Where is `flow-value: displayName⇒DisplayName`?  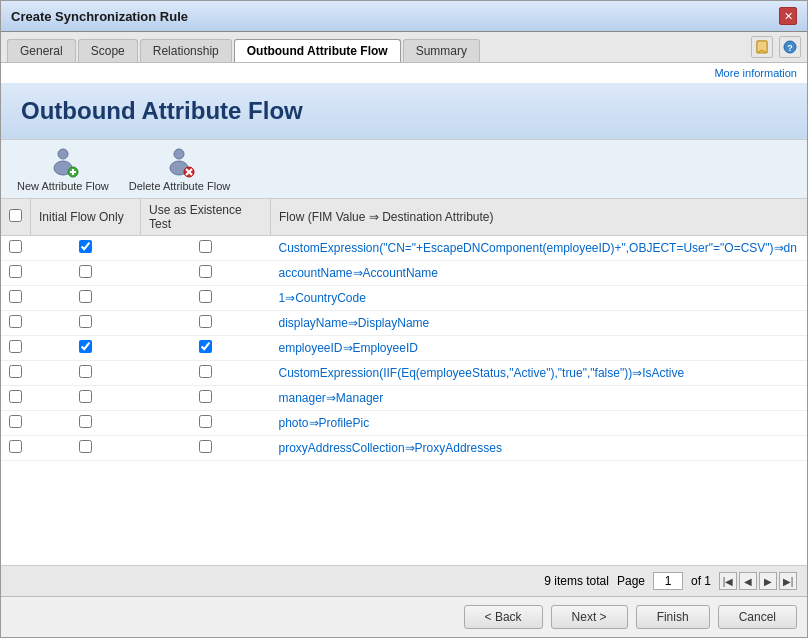
flow-value: displayName⇒DisplayName is located at coordinates (540, 324).